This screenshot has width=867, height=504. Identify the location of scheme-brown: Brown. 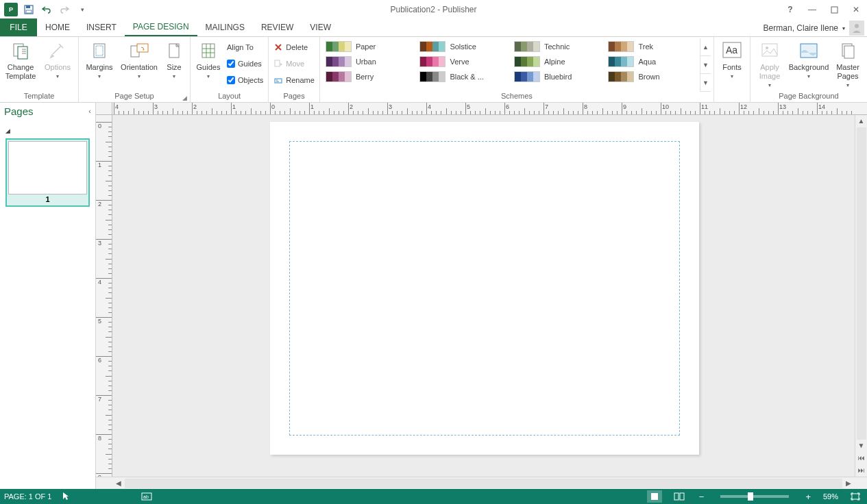
(652, 77).